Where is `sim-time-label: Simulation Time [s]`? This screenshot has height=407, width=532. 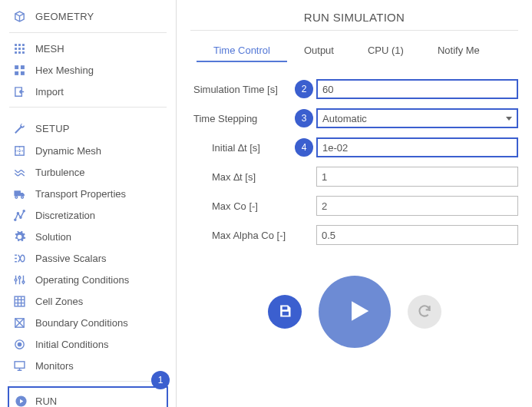 sim-time-label: Simulation Time [s] is located at coordinates (243, 89).